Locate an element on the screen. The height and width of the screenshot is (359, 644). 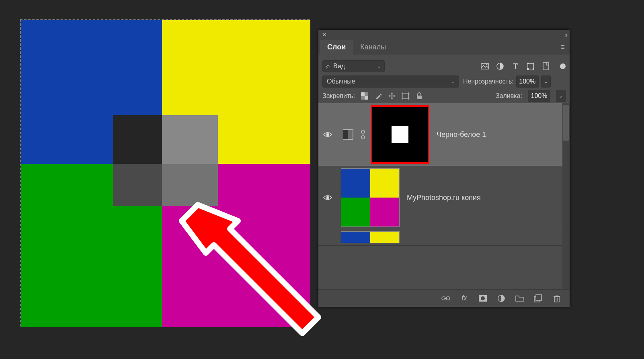
fill-value: 100% is located at coordinates (539, 96).